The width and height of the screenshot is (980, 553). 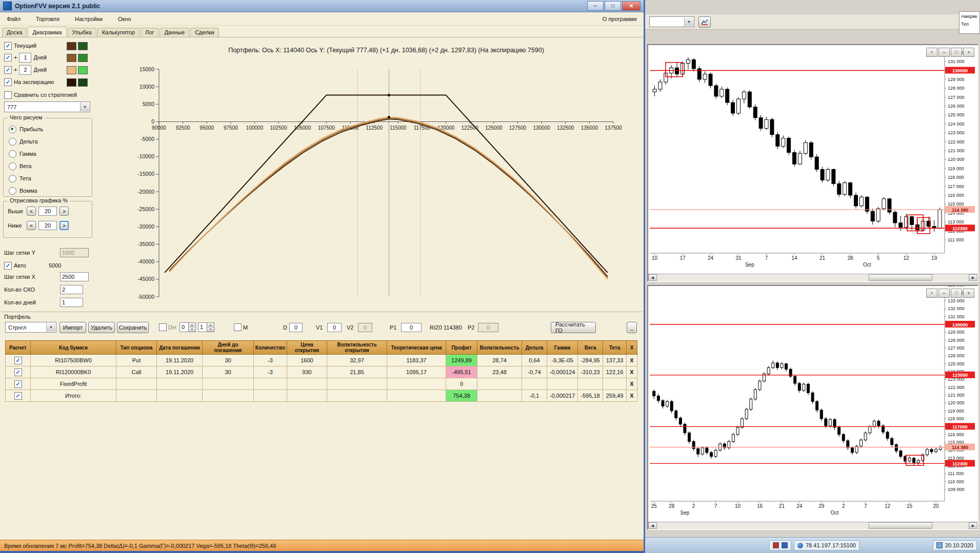 What do you see at coordinates (136, 372) in the screenshot?
I see `table-cell: Call` at bounding box center [136, 372].